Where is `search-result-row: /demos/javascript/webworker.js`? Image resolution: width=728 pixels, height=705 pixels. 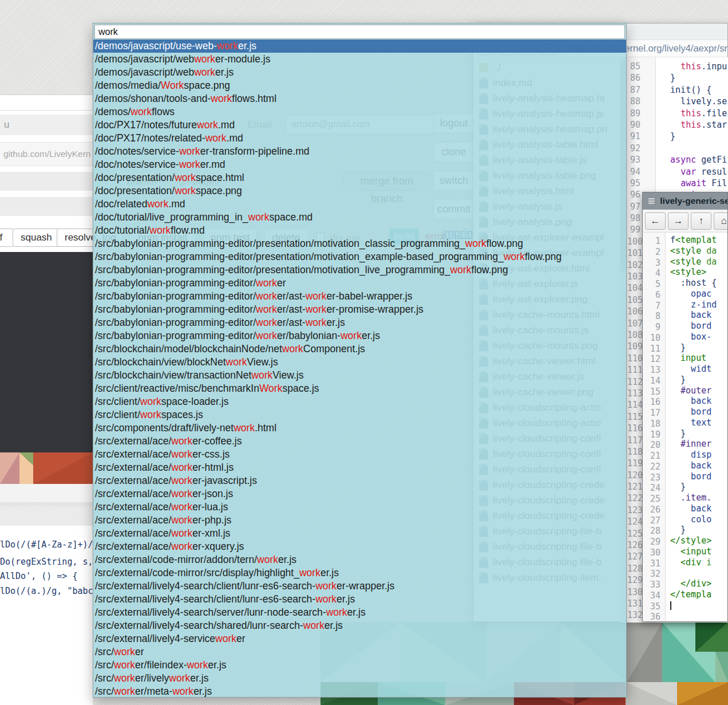
search-result-row: /demos/javascript/webworker.js is located at coordinates (359, 72).